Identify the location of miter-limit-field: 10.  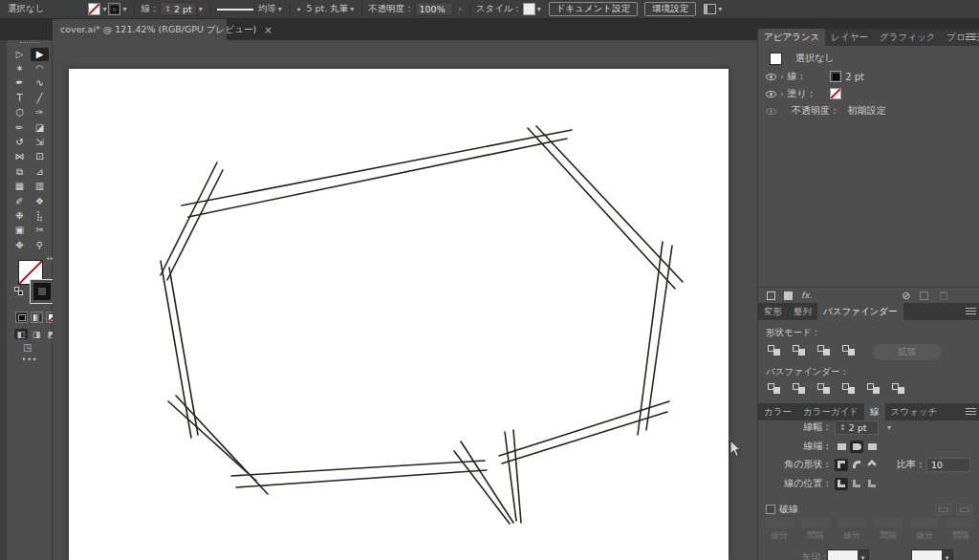
(948, 464).